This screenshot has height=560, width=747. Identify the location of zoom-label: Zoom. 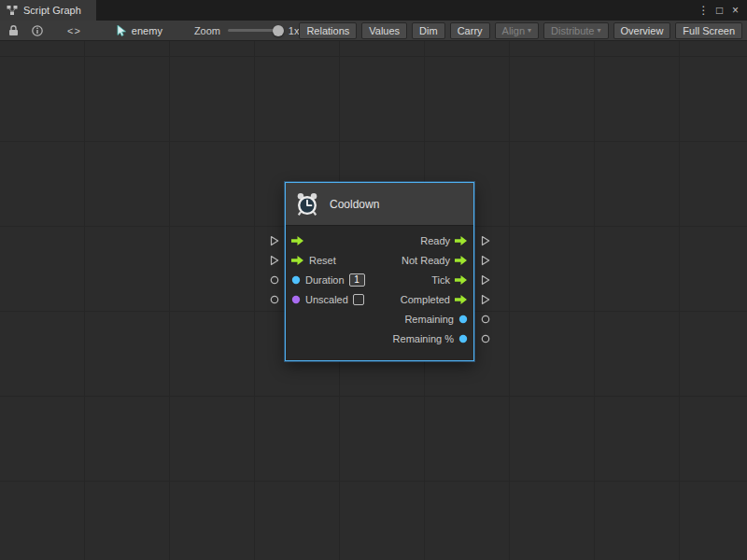
(207, 31).